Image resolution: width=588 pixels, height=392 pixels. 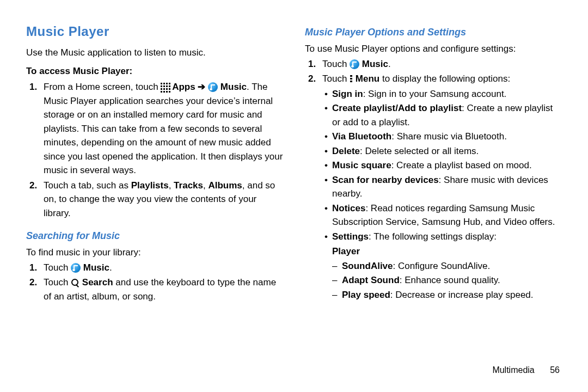 I want to click on desc: : The following settings display:, so click(x=432, y=236).